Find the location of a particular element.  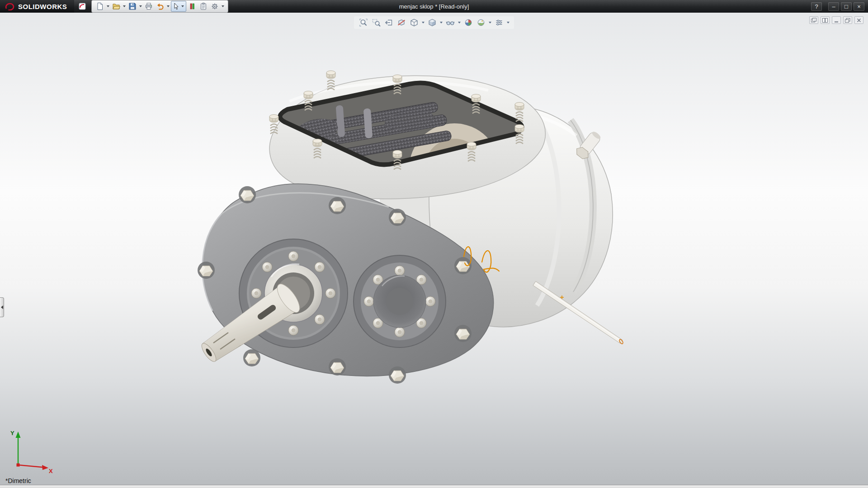

save-dropdown is located at coordinates (141, 6).